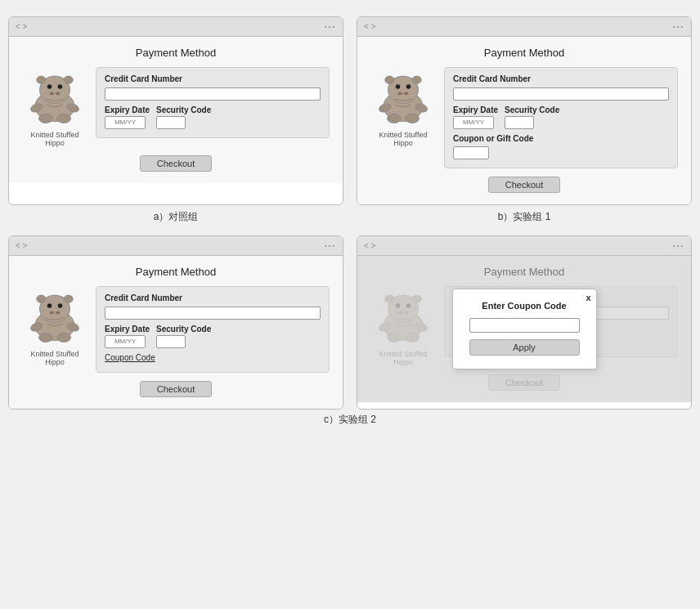  Describe the element at coordinates (213, 94) in the screenshot. I see `card-number-input-a` at that location.